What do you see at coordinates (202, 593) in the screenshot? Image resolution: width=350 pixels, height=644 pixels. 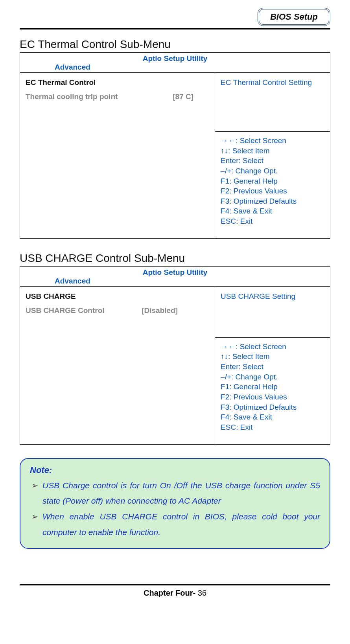 I see `footer-page-number: 36` at bounding box center [202, 593].